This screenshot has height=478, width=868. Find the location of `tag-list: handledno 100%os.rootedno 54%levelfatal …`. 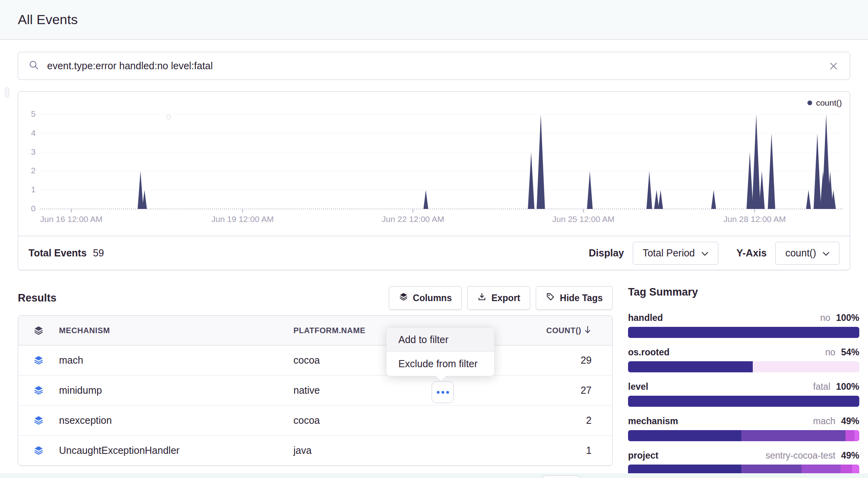

tag-list: handledno 100%os.rootedno 54%levelfatal … is located at coordinates (744, 394).